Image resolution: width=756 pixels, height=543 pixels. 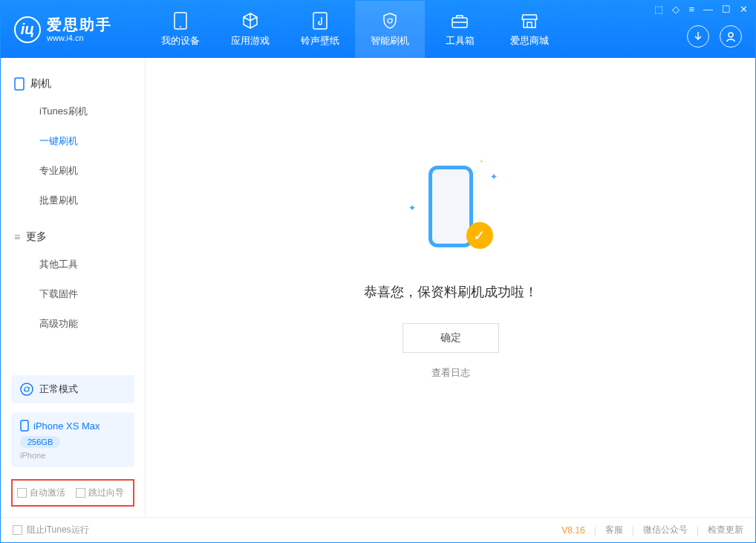 What do you see at coordinates (250, 41) in the screenshot?
I see `tab-label: 应用游戏` at bounding box center [250, 41].